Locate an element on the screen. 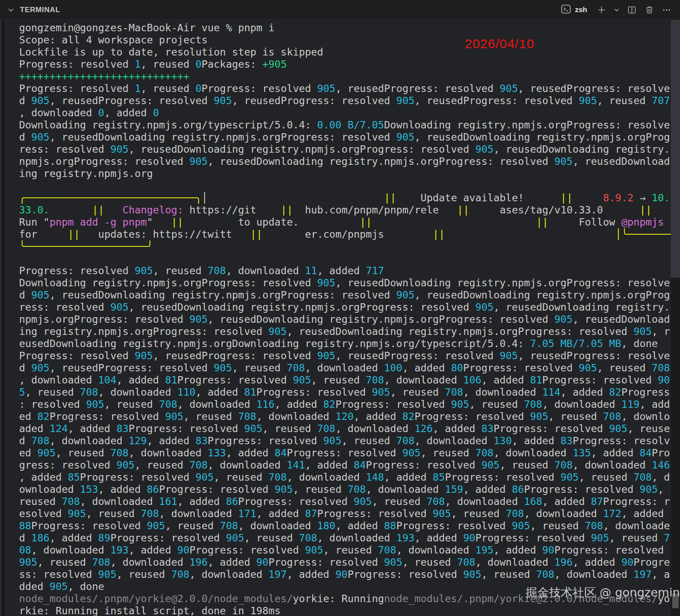 The width and height of the screenshot is (680, 616). terminal-line: esolved 905, reused 708, downloaded 171,… is located at coordinates (345, 514).